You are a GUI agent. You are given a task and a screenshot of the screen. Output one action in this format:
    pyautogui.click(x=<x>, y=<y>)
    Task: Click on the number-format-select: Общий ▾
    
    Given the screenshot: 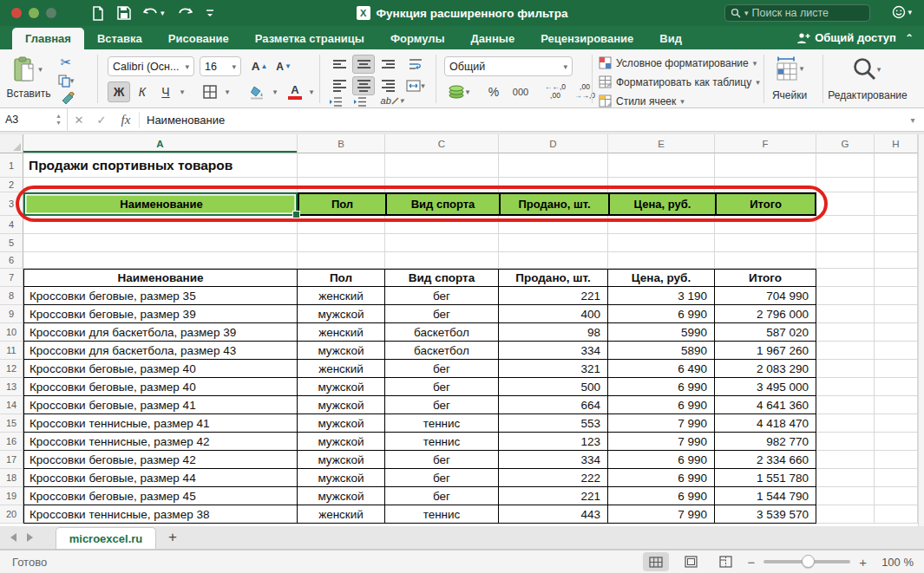 What is the action you would take?
    pyautogui.click(x=508, y=66)
    